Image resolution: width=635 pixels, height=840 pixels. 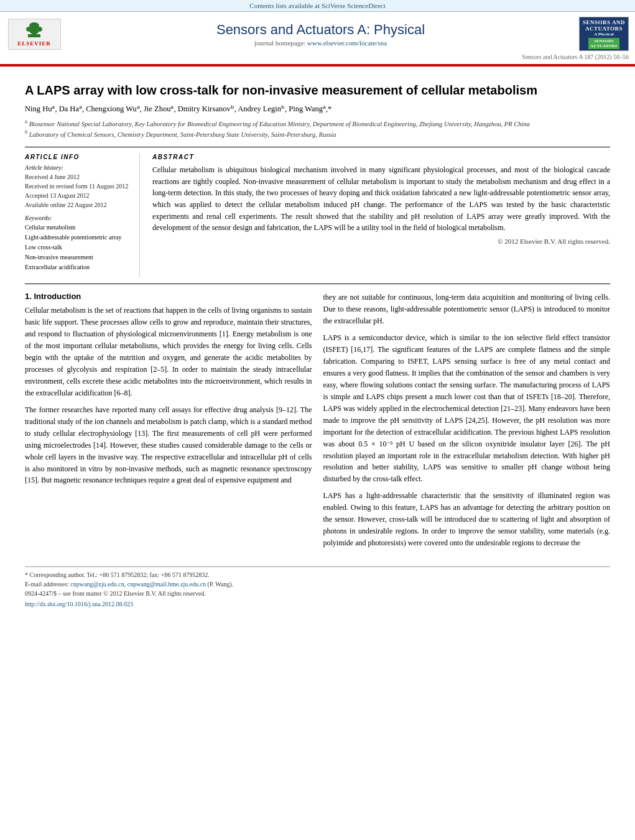 What do you see at coordinates (34, 30) in the screenshot?
I see `elsevier-tree-icon` at bounding box center [34, 30].